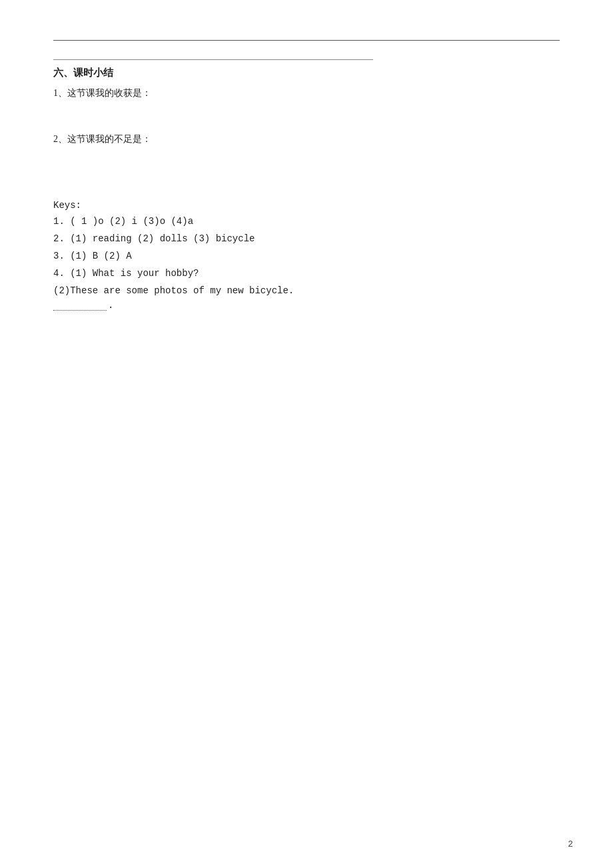 Image resolution: width=613 pixels, height=868 pixels. I want to click on keys-line-1: 1. ( 1 )o (2) i (3)o (4)a, so click(306, 222).